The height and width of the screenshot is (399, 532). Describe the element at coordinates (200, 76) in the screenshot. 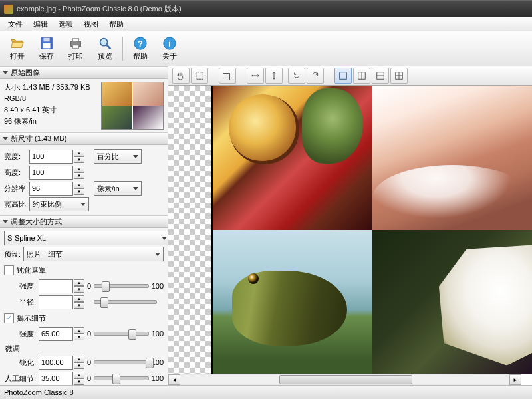

I see `marquee-tool` at that location.